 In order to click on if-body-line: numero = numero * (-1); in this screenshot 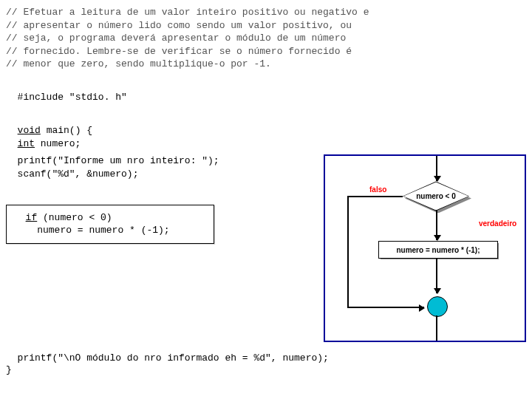, I will do `click(110, 231)`.